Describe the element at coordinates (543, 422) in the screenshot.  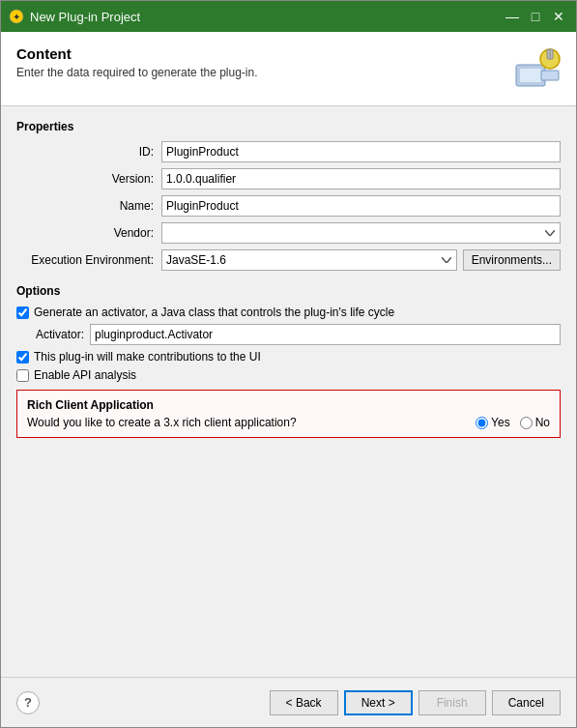
I see `no-label: No` at that location.